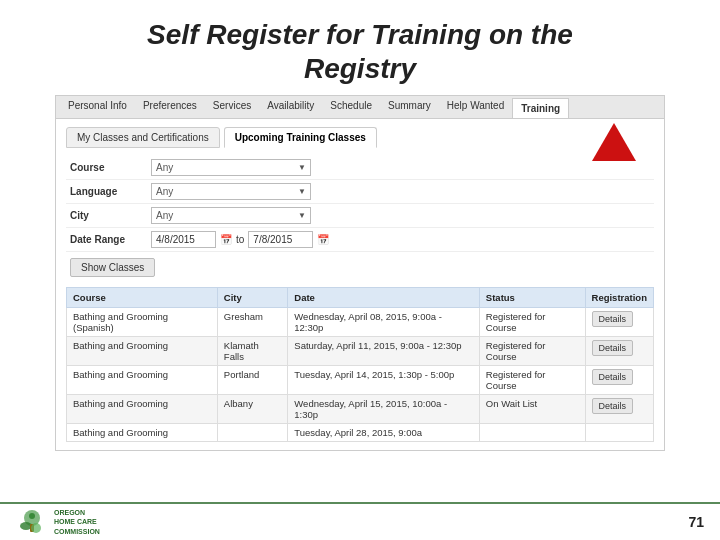 The height and width of the screenshot is (540, 720). What do you see at coordinates (619, 298) in the screenshot?
I see `col-registration: Registration` at bounding box center [619, 298].